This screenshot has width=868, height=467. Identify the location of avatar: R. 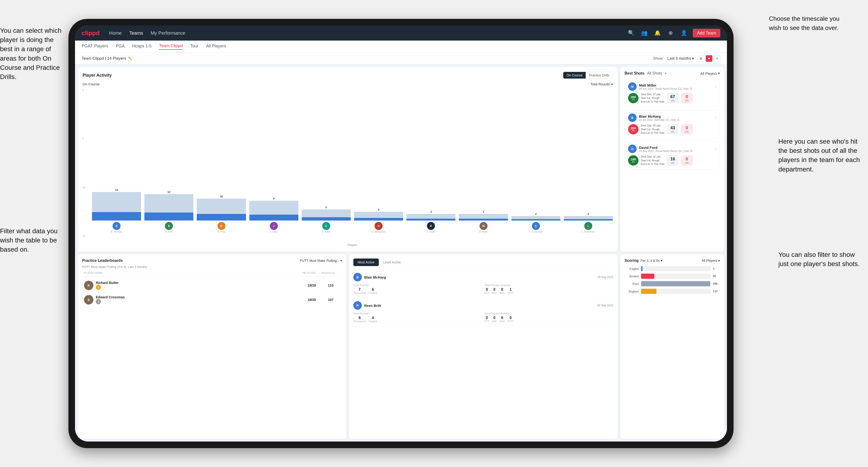
(431, 226).